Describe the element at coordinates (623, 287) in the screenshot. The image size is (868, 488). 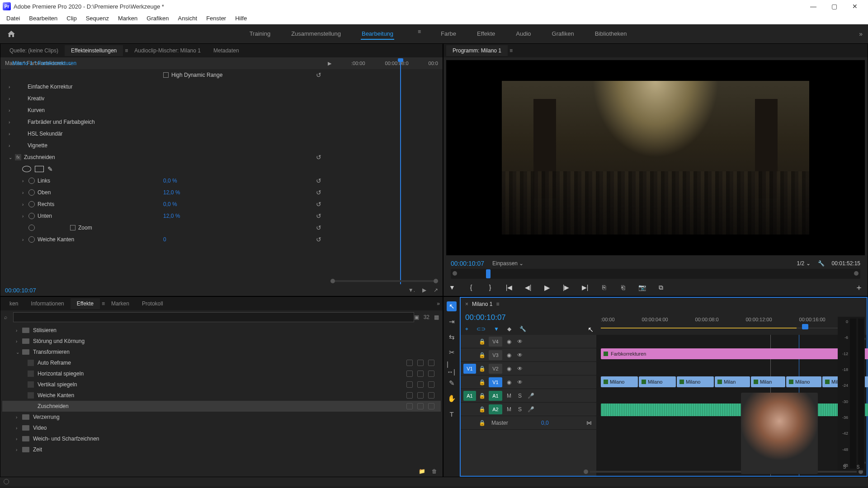
I see `extract-button: ⎗` at that location.